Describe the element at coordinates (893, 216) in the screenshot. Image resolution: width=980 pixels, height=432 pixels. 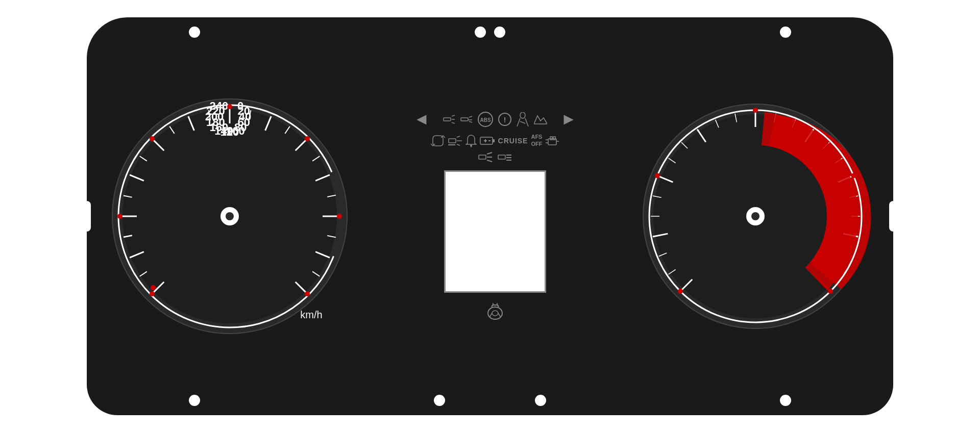
I see `right-notch` at that location.